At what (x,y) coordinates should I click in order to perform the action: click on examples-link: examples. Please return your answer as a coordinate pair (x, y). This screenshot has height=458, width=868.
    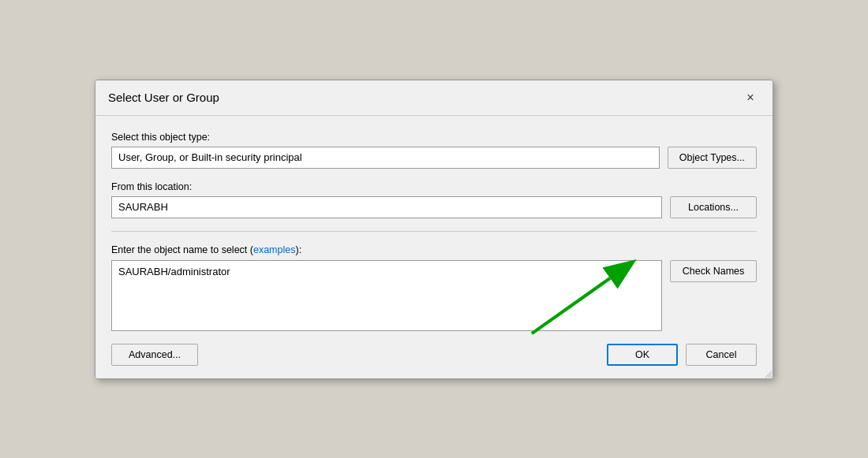
    Looking at the image, I should click on (275, 250).